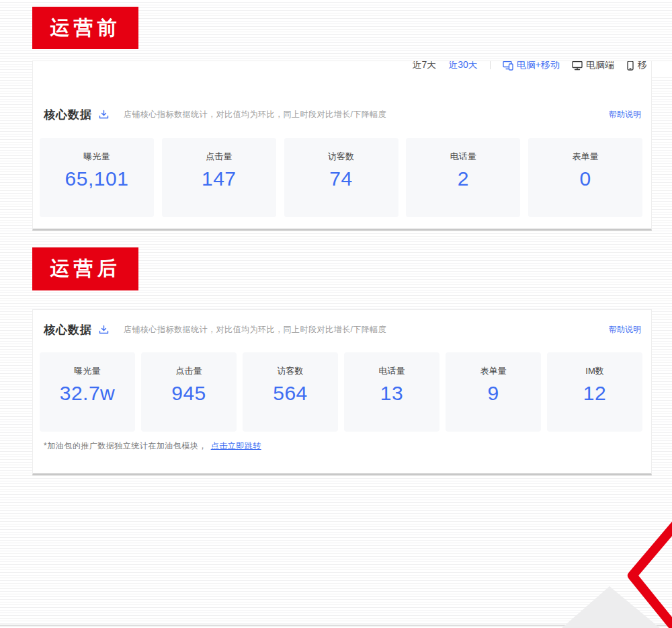 Image resolution: width=672 pixels, height=628 pixels. I want to click on metric-tiles: 曝光量 65,101 点击量 147 访客数 74 电话量 2 表单量 0, so click(341, 178).